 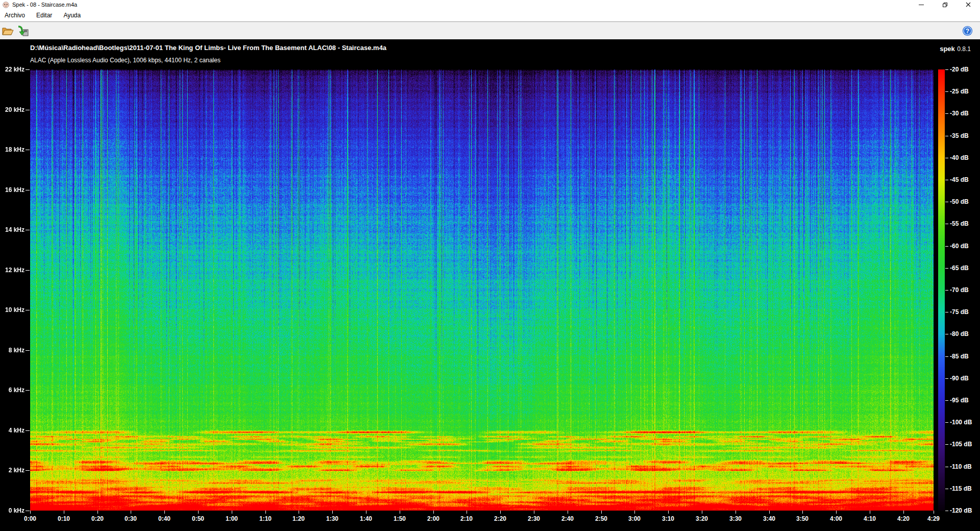 What do you see at coordinates (64, 519) in the screenshot?
I see `time-tick-label: 0:10` at bounding box center [64, 519].